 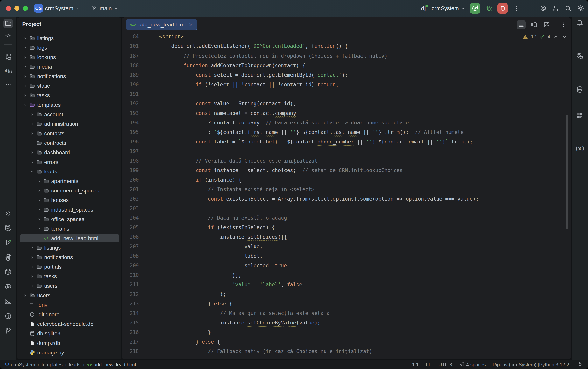 What do you see at coordinates (105, 8) in the screenshot?
I see `vcs-widget: main` at bounding box center [105, 8].